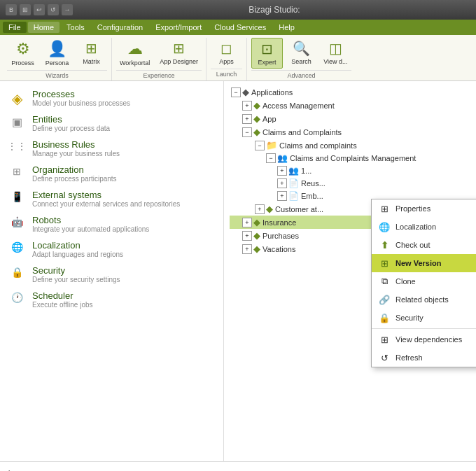 The height and width of the screenshot is (471, 476). Describe the element at coordinates (267, 62) in the screenshot. I see `ribbon-expert-label: Expert` at that location.